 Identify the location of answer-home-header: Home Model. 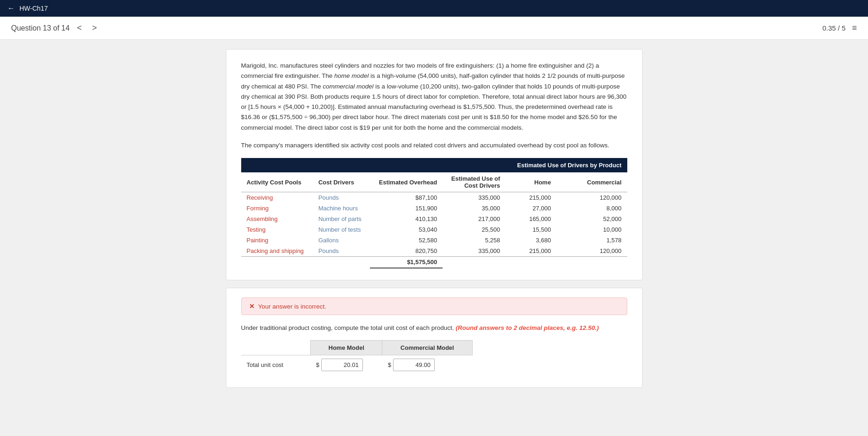
(346, 348).